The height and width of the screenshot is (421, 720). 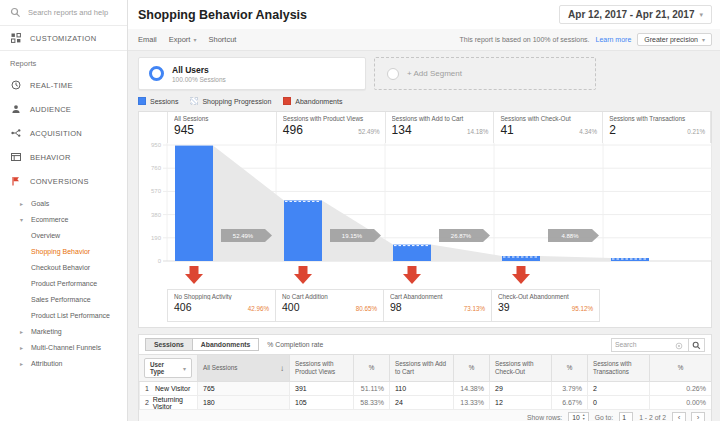 I want to click on sidebar-item-real-time: REAL-TIME, so click(x=64, y=85).